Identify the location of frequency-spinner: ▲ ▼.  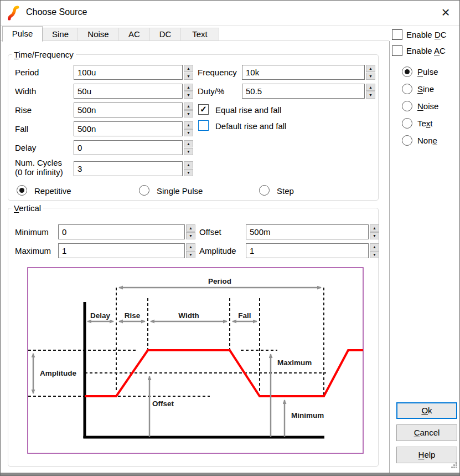
(371, 72).